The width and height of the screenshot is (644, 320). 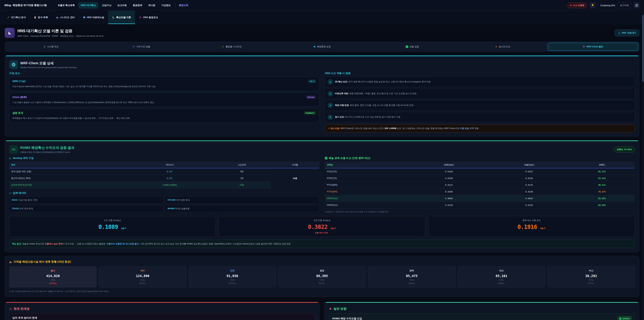 What do you see at coordinates (503, 47) in the screenshot?
I see `tab-realtime-comparison: 실시간 비교` at bounding box center [503, 47].